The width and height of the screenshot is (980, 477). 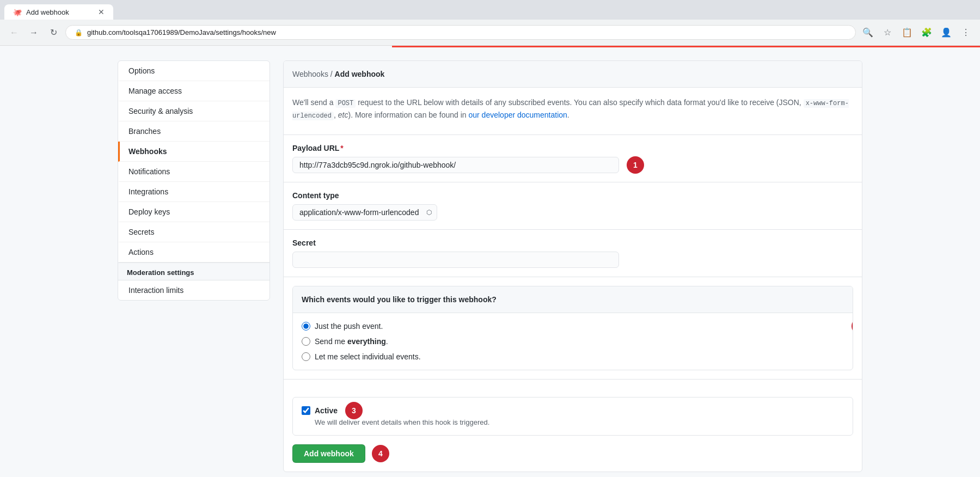 I want to click on moderation-section-header: Moderation settings, so click(x=194, y=271).